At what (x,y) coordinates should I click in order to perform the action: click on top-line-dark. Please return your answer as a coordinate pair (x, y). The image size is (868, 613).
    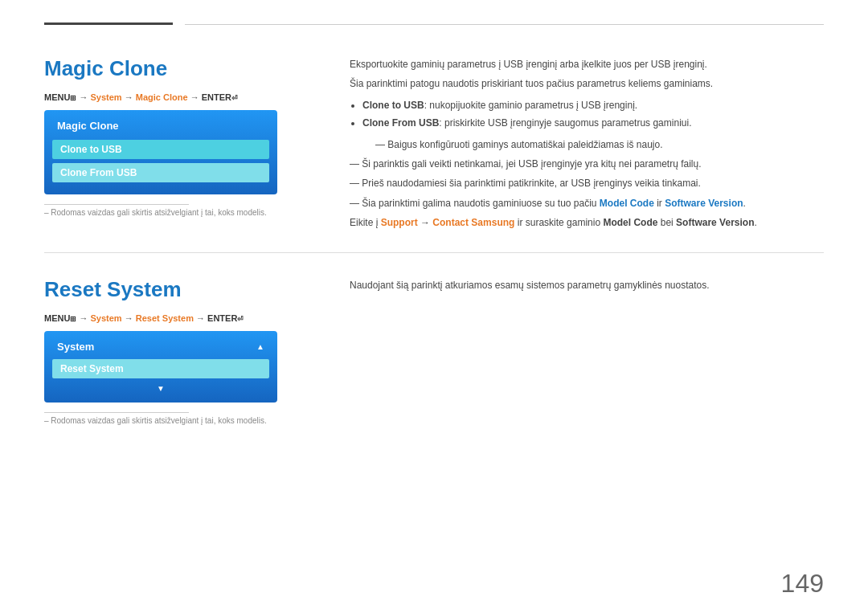
    Looking at the image, I should click on (108, 24).